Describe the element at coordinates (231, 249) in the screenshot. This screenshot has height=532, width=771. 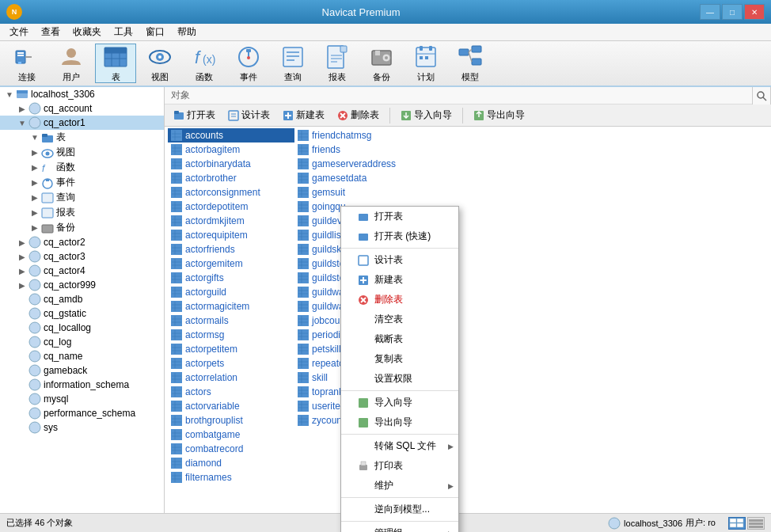
I see `table-item: actorfriends` at that location.